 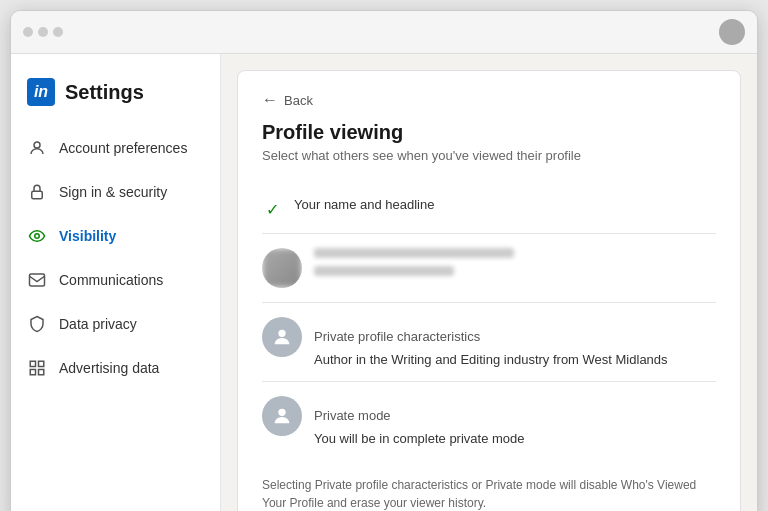 I want to click on browser-dots, so click(x=43, y=32).